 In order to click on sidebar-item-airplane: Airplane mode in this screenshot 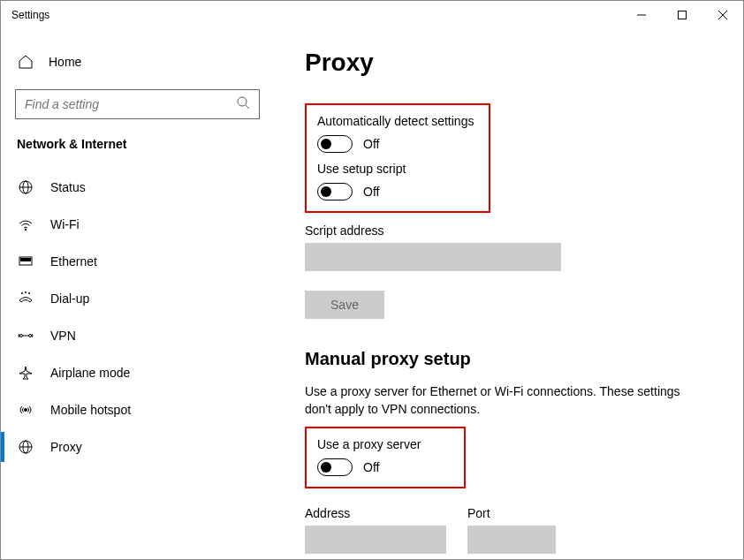, I will do `click(138, 373)`.